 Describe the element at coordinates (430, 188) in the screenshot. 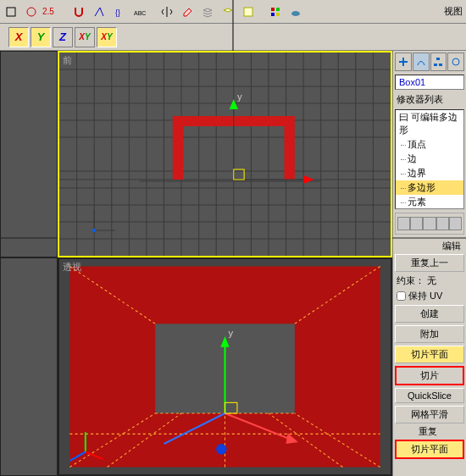

I see `modstack-item: 多边形` at that location.